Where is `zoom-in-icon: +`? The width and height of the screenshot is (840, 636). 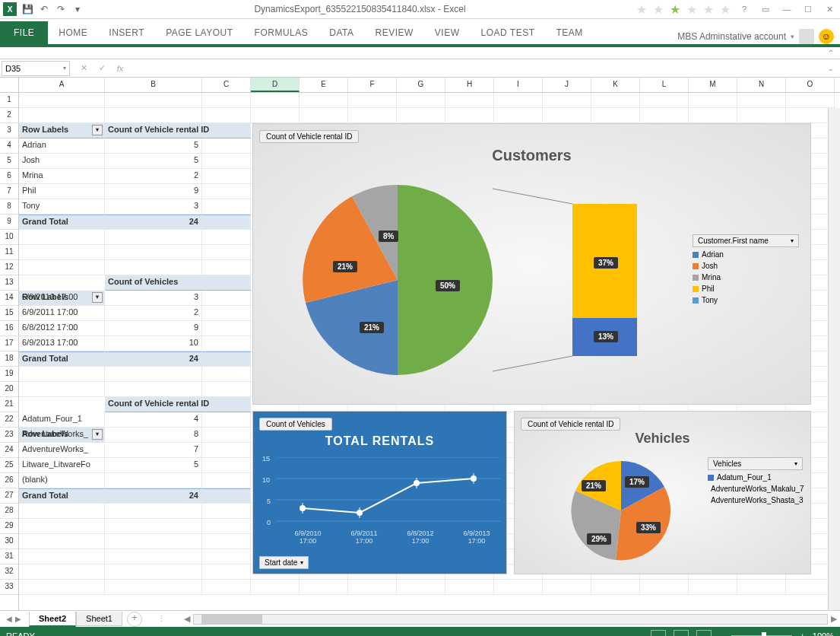
zoom-in-icon: + is located at coordinates (802, 634).